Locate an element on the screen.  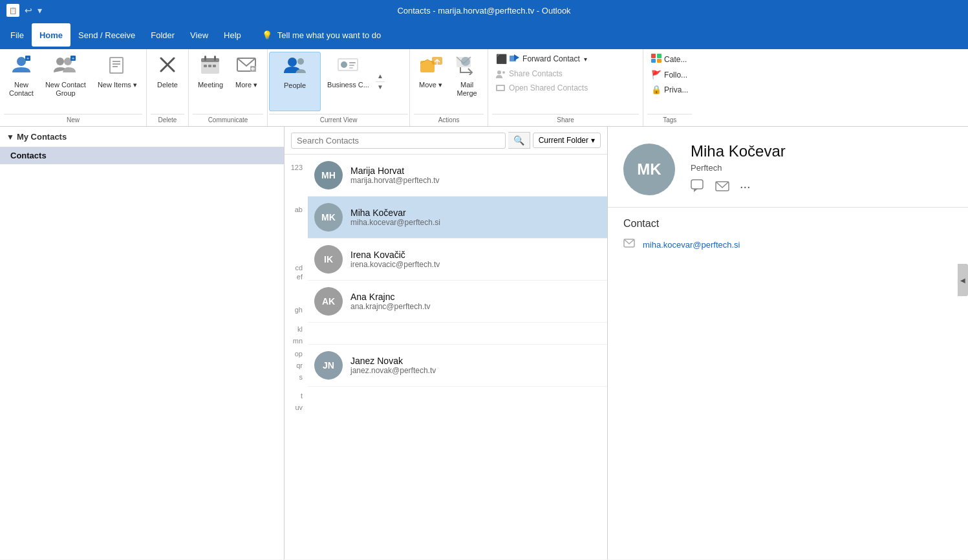
view-scroll-controls: ▲ ▼ is located at coordinates (380, 81).